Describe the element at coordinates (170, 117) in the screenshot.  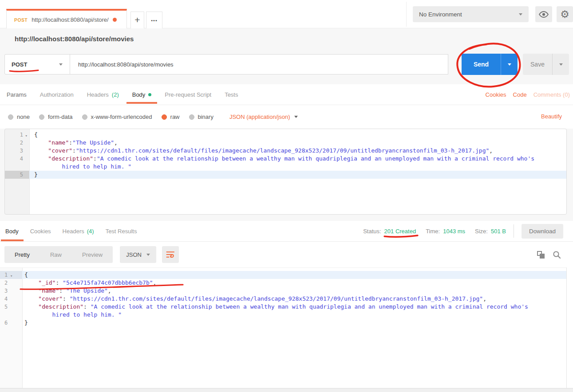
I see `body-mode-raw: raw` at that location.